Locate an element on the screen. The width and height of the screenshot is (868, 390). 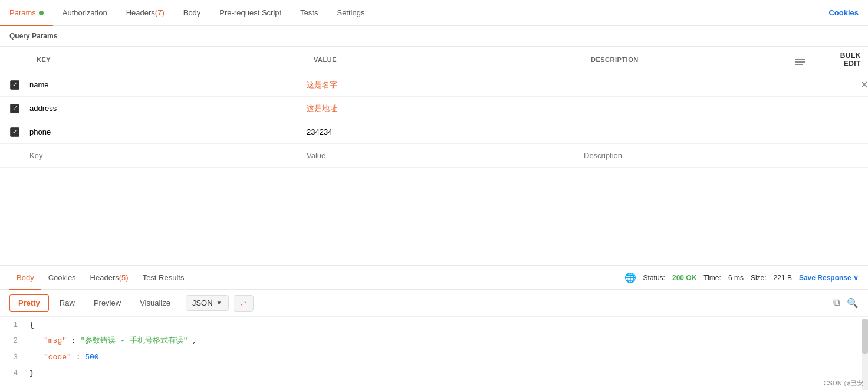
format-tab-pretty: Pretty is located at coordinates (29, 303).